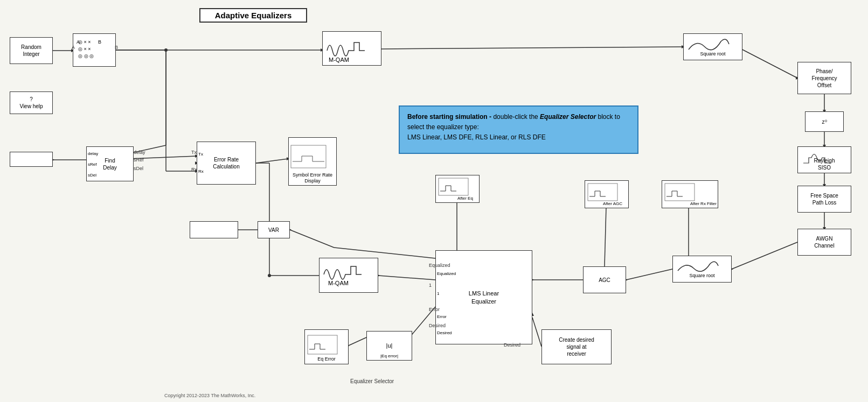 The width and height of the screenshot is (868, 402). What do you see at coordinates (430, 285) in the screenshot?
I see `port-1-label: 1` at bounding box center [430, 285].